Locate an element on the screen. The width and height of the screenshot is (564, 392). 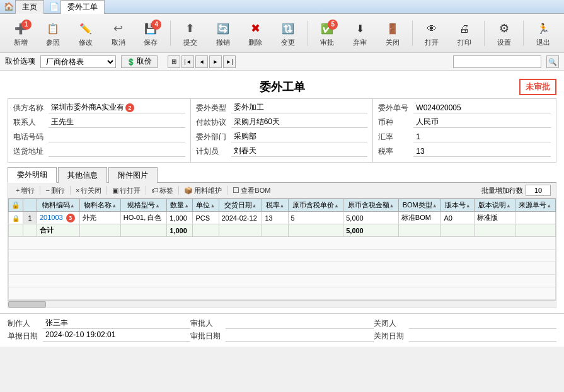
tab-detail: 委外明细 is located at coordinates (32, 175).